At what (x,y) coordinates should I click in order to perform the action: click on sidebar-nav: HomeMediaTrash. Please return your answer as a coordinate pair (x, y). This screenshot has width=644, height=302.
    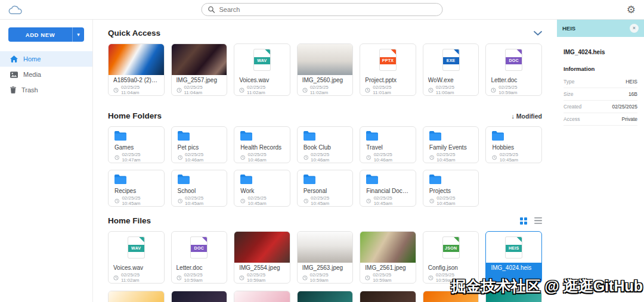
    Looking at the image, I should click on (47, 74).